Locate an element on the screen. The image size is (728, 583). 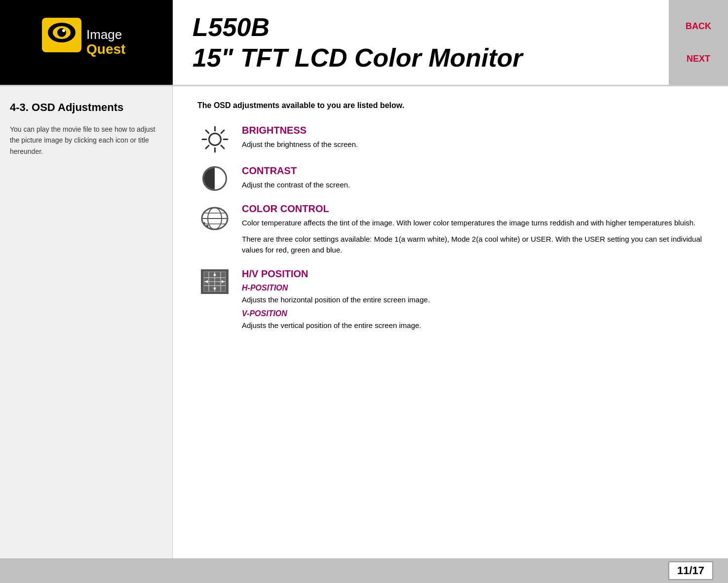
nav-area: BACK NEXT is located at coordinates (698, 42).